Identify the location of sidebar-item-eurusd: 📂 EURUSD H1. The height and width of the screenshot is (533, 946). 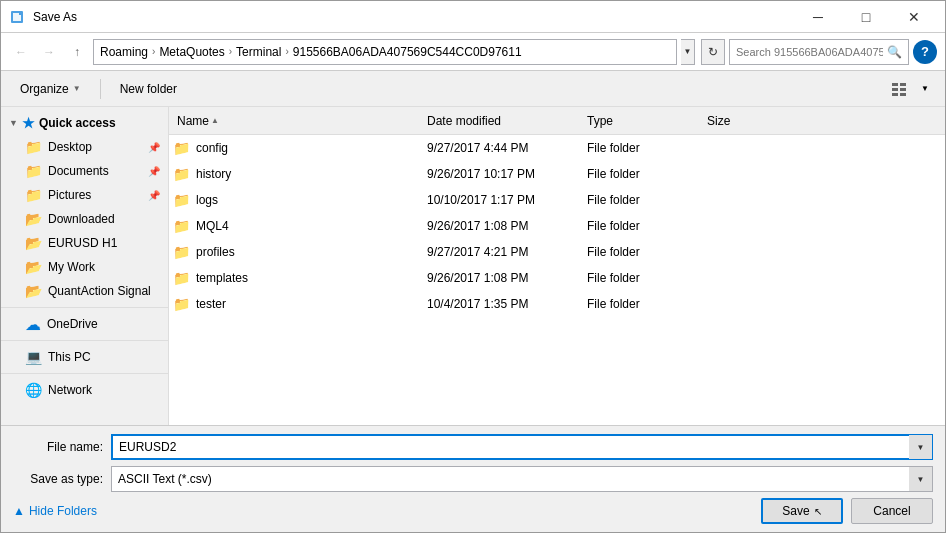
(84, 243).